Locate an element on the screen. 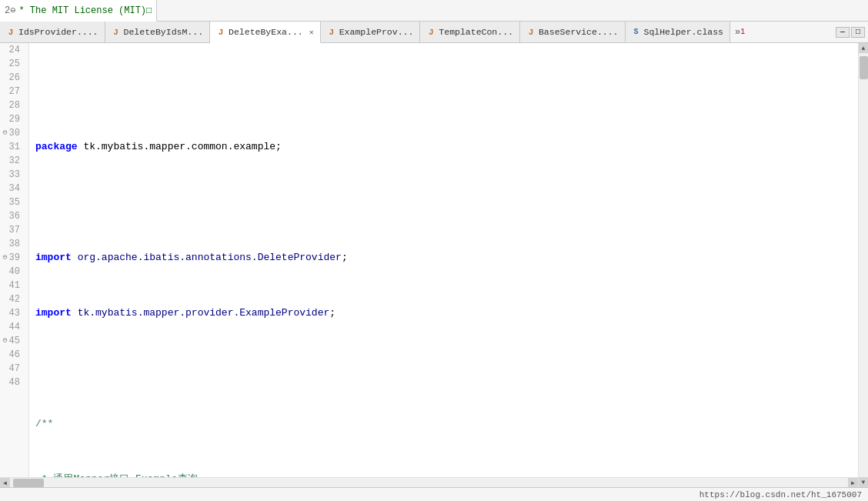  tab-label: IdsProvider.... is located at coordinates (58, 32).